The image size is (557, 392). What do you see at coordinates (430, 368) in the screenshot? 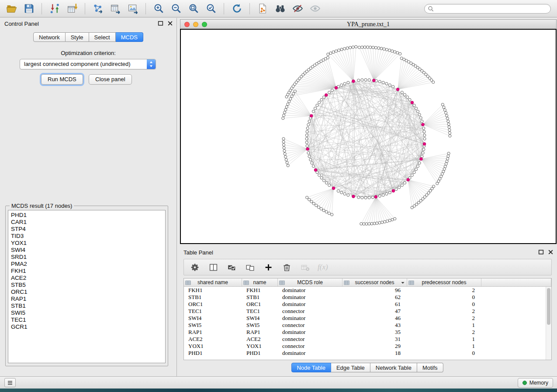
I see `table-tab-motifs: Motifs` at bounding box center [430, 368].